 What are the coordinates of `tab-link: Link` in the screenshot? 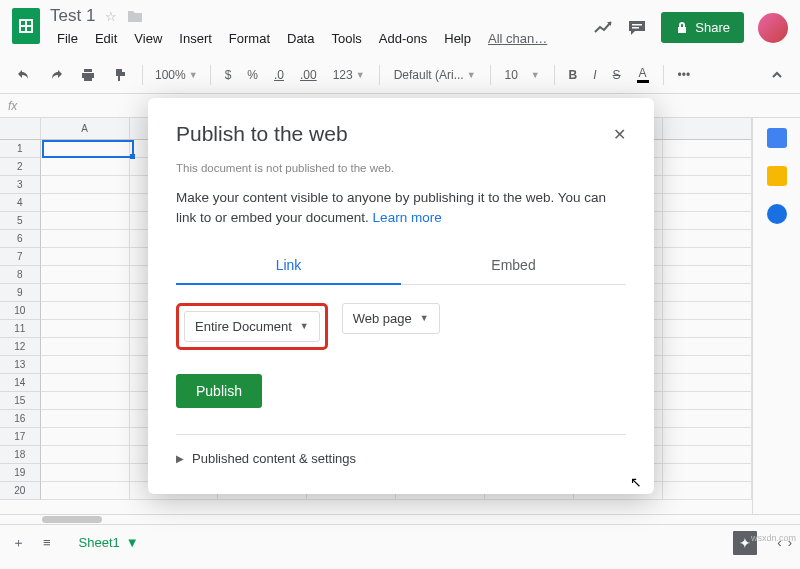 It's located at (288, 267).